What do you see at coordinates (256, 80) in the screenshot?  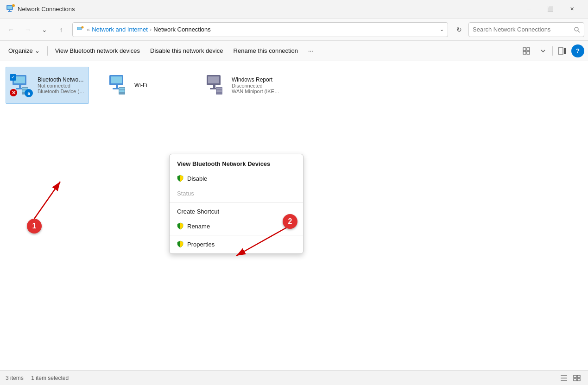 I see `windows-report-name: Windows Report` at bounding box center [256, 80].